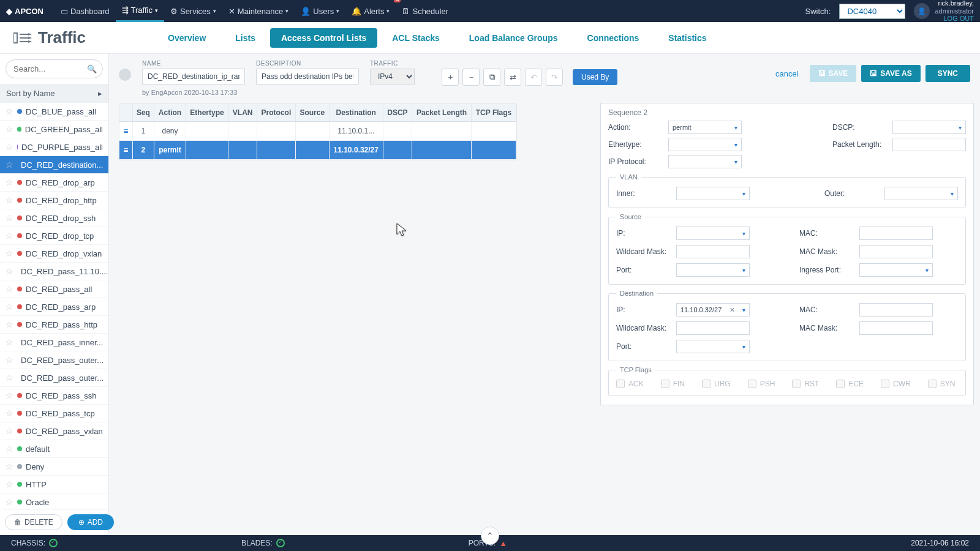  I want to click on col-header: VLAN, so click(243, 113).